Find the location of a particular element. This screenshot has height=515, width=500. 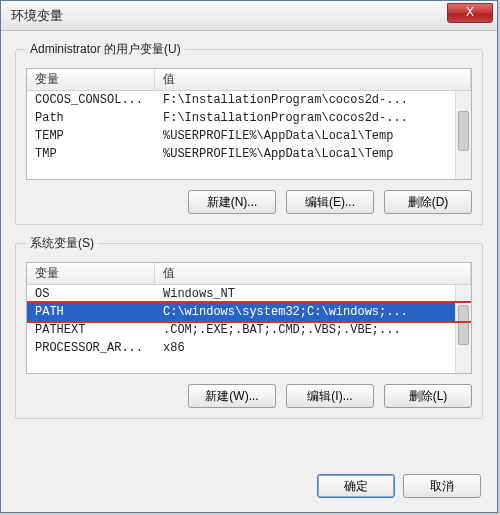

table-row: PATHEXT .COM;.EXE;.BAT;.CMD;.VBS;.VBE;..… is located at coordinates (249, 330).